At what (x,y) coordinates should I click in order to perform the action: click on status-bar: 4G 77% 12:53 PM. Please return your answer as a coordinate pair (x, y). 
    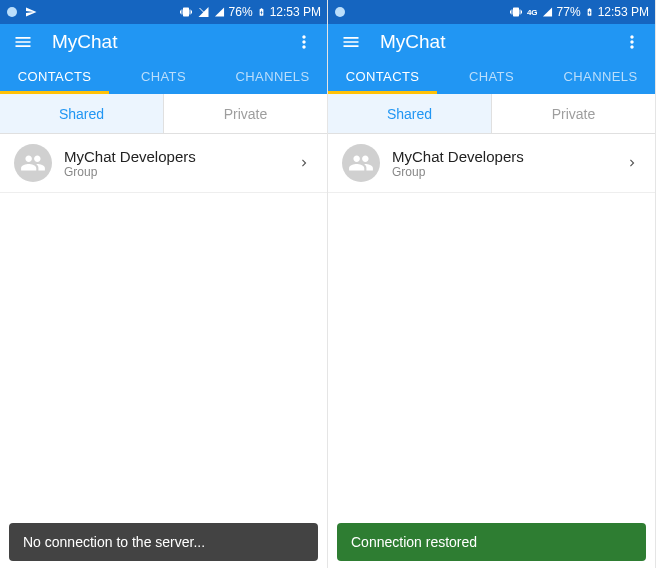
    Looking at the image, I should click on (492, 12).